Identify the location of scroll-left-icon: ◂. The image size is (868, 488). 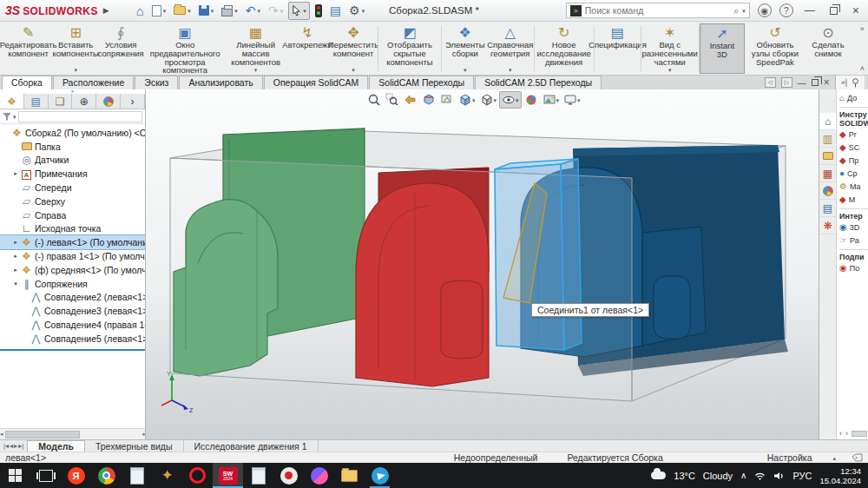
(2, 434).